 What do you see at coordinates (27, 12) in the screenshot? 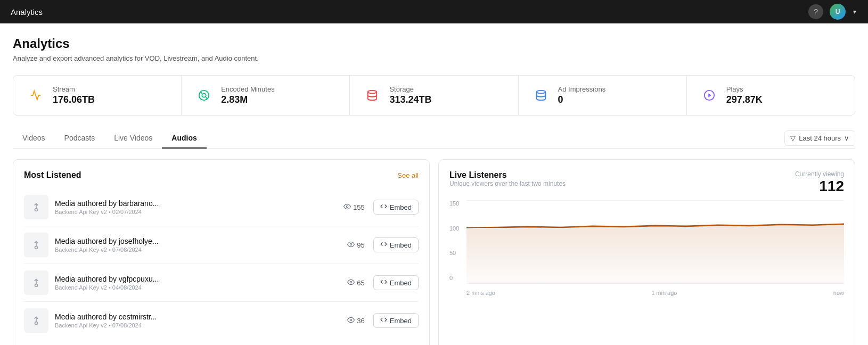
I see `nav-title: Analytics` at bounding box center [27, 12].